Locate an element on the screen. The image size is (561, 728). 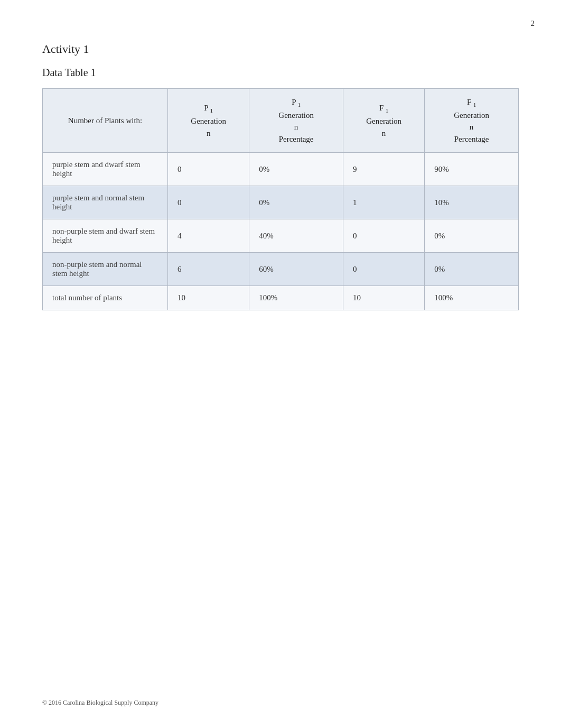
table-cell-row4-col4: 100% is located at coordinates (472, 298).